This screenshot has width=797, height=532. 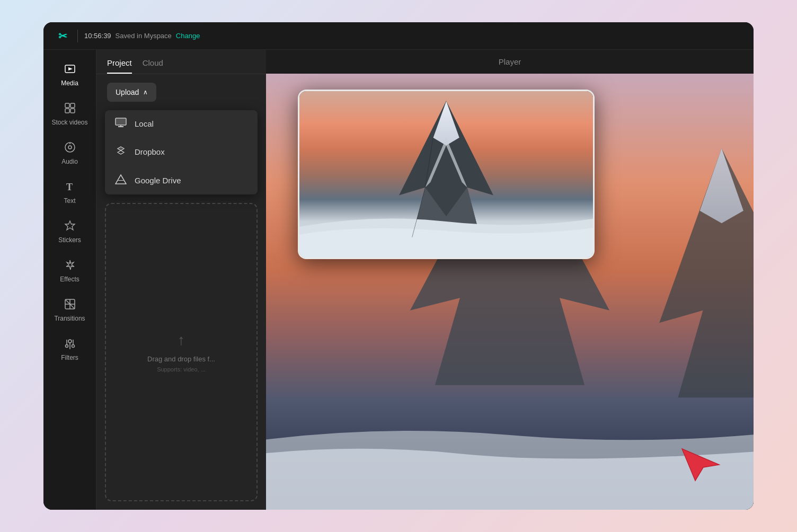 What do you see at coordinates (63, 36) in the screenshot?
I see `logo-icon: ✂` at bounding box center [63, 36].